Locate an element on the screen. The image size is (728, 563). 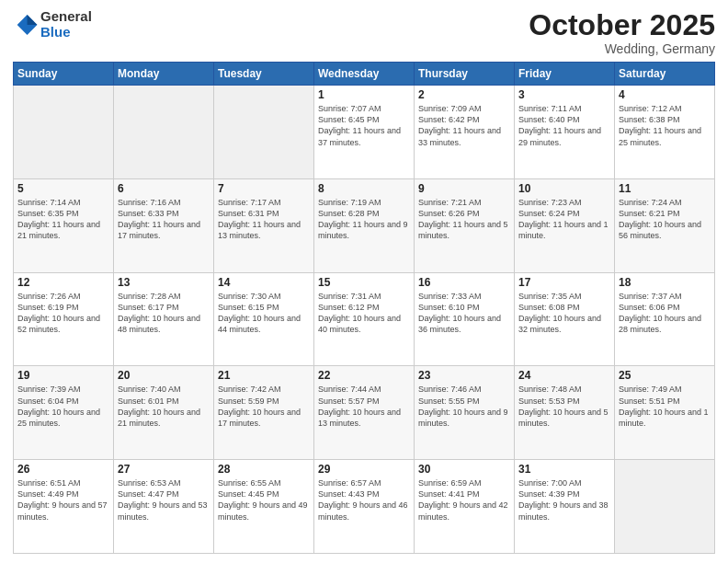
header-sunday: Sunday is located at coordinates (64, 74).